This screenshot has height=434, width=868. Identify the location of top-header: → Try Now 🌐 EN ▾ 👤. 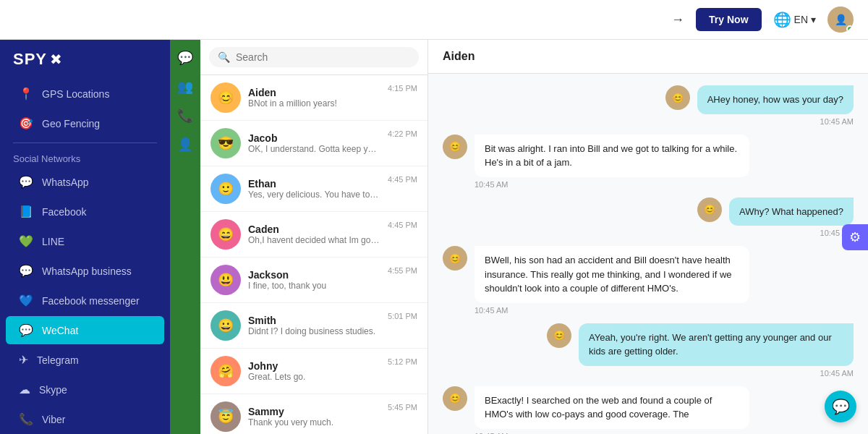
(434, 20).